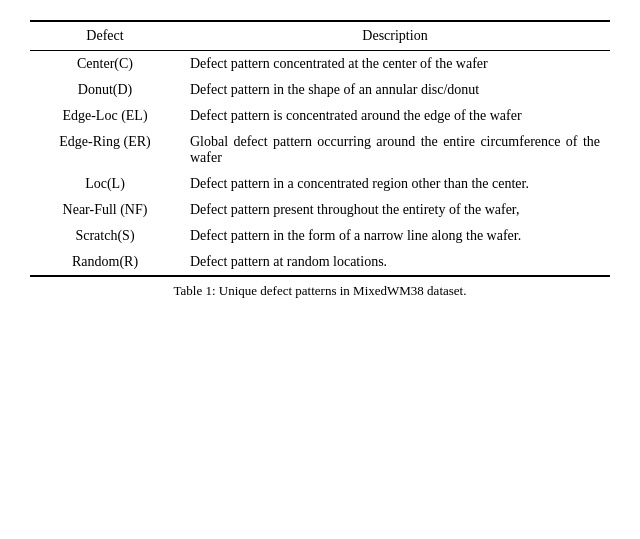 The height and width of the screenshot is (539, 640). I want to click on description-cell: Defect pattern at random locations., so click(395, 262).